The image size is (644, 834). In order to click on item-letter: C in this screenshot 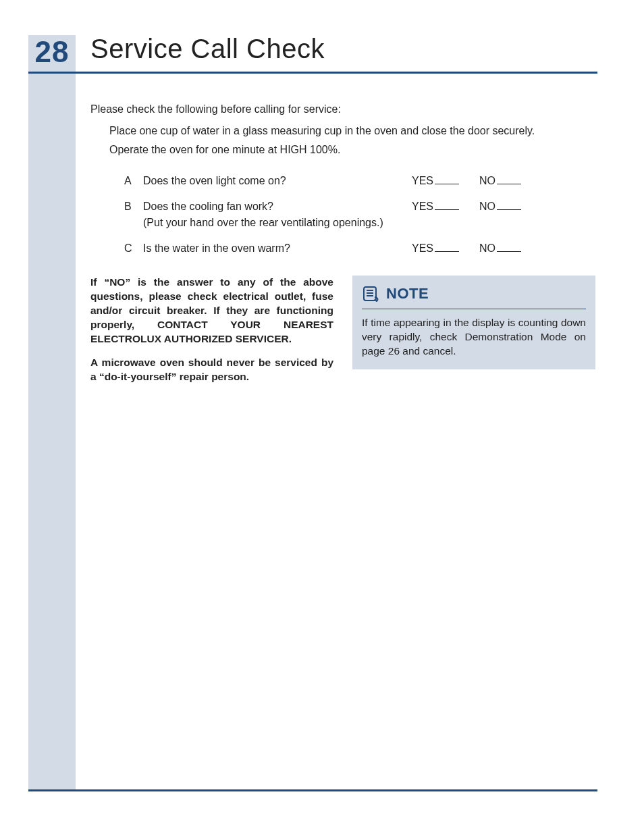, I will do `click(134, 249)`.